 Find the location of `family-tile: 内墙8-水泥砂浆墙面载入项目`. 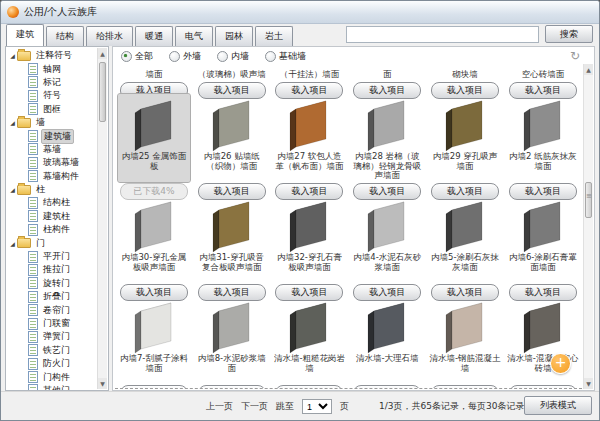

family-tile: 内墙8-水泥砂浆墙面载入项目 is located at coordinates (232, 346).